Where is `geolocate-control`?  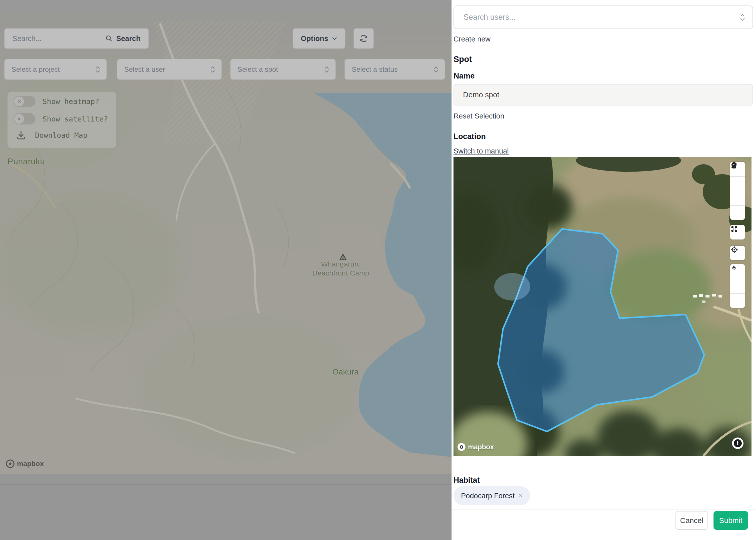
geolocate-control is located at coordinates (737, 253).